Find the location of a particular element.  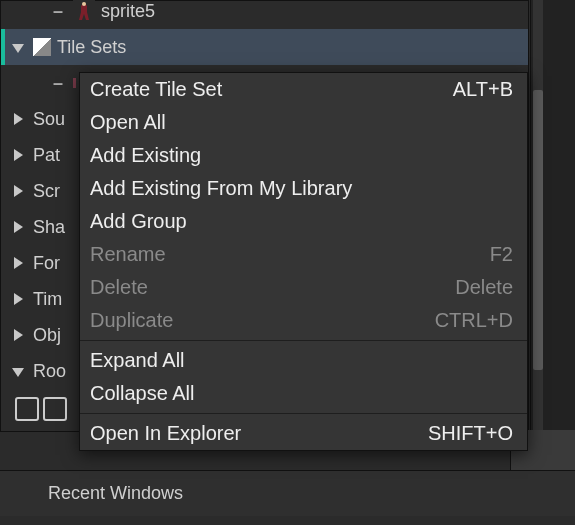

tree-item-label: Obj is located at coordinates (47, 336).